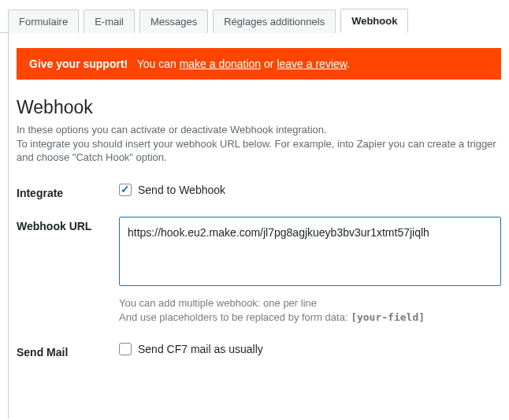 The width and height of the screenshot is (509, 420). I want to click on section-title: Webhook, so click(258, 107).